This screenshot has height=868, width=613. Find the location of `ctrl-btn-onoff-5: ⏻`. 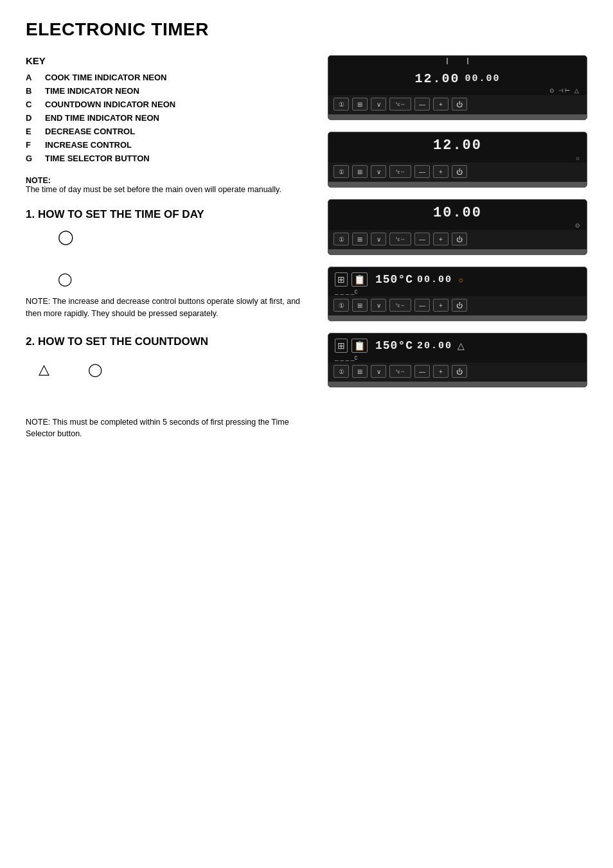

ctrl-btn-onoff-5: ⏻ is located at coordinates (459, 371).